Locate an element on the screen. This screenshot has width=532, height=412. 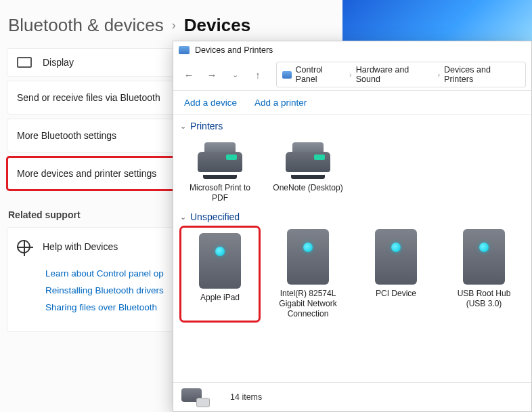
device-label: OneNote (Desktop) is located at coordinates (307, 188).